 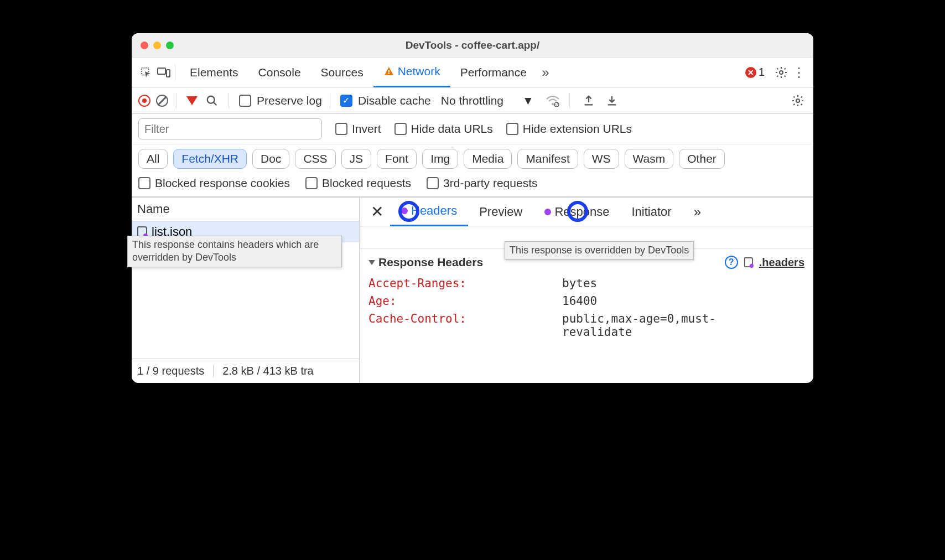 What do you see at coordinates (212, 101) in the screenshot?
I see `search-icon` at bounding box center [212, 101].